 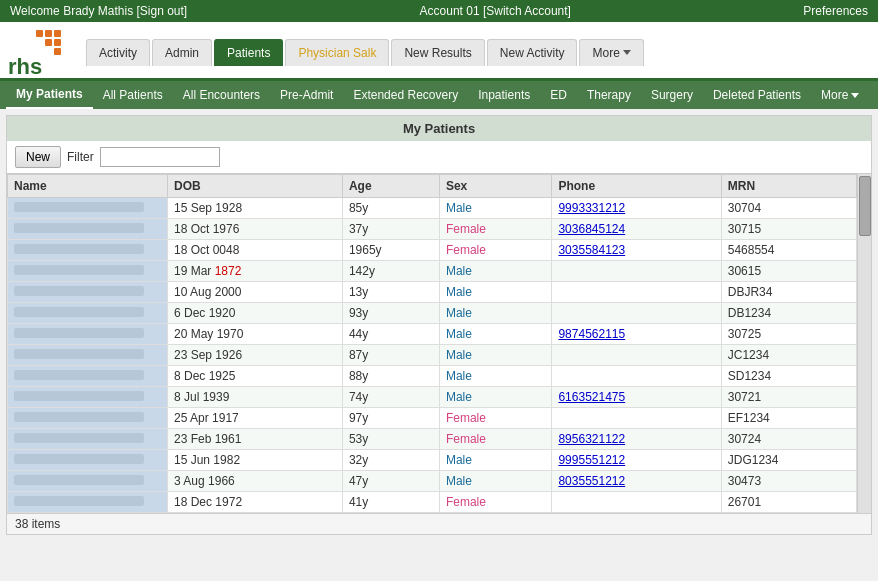 I want to click on patient-phone: 3035584123, so click(x=636, y=250).